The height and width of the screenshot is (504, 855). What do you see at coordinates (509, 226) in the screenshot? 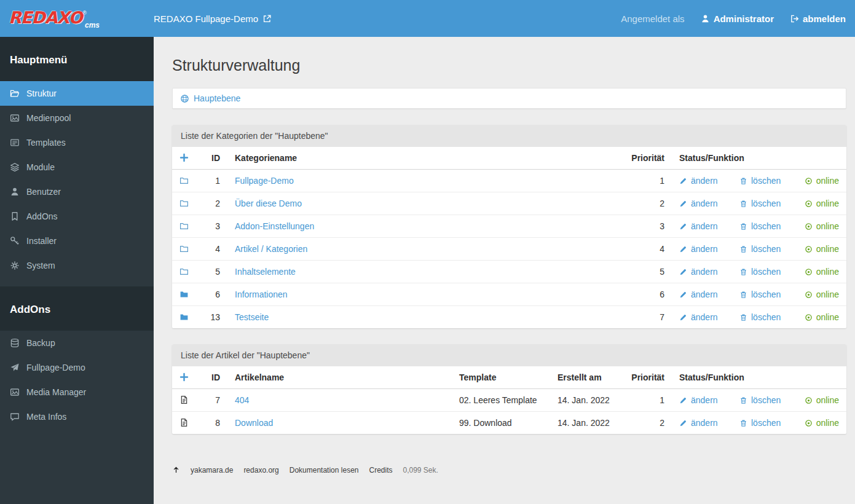
I see `category-row: 3 Addon-Einstellungen 3 ändern löschen o…` at bounding box center [509, 226].